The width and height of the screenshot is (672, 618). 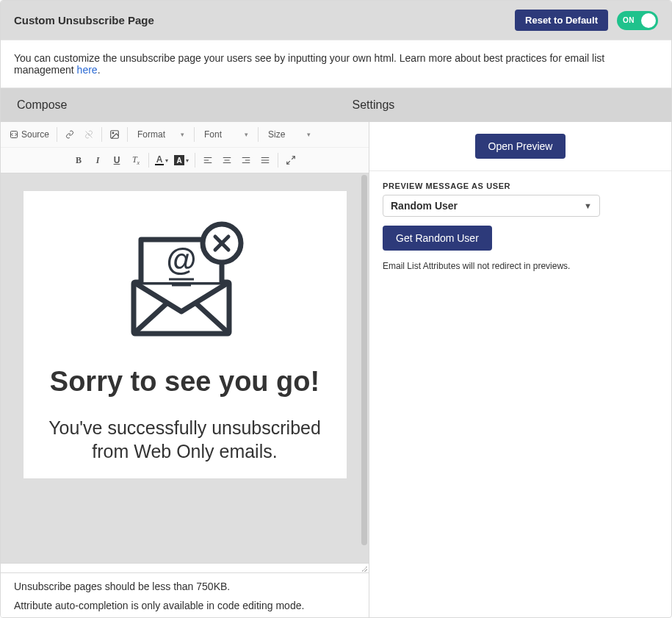 What do you see at coordinates (185, 148) in the screenshot?
I see `editor-toolbar: Source Format ▾` at bounding box center [185, 148].